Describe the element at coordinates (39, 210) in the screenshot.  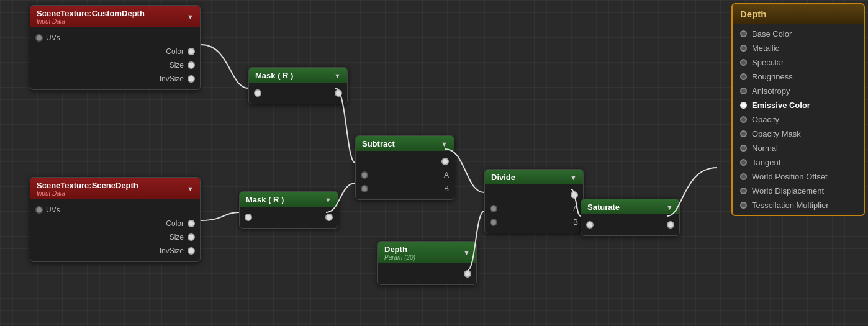
I see `pin-uvs-in-scene` at that location.